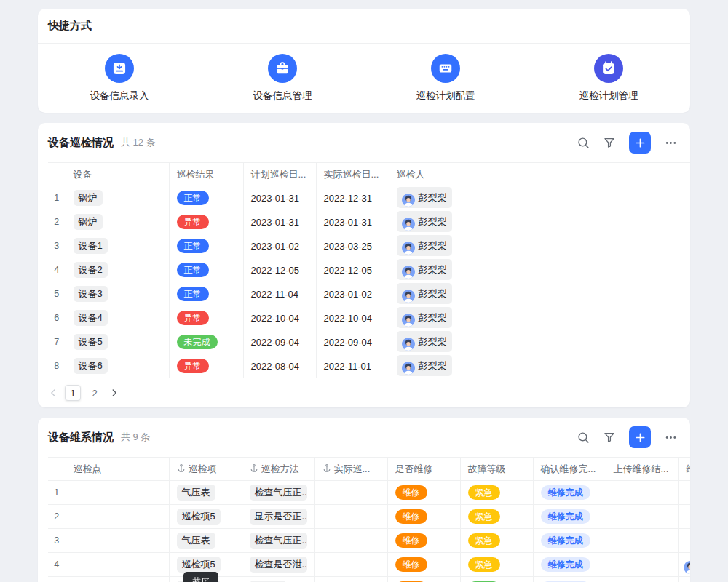 This screenshot has width=728, height=582. I want to click on maintenance-row: 2 巡检项5 显示是否正... 维修 紧急 维修完成, so click(369, 517).